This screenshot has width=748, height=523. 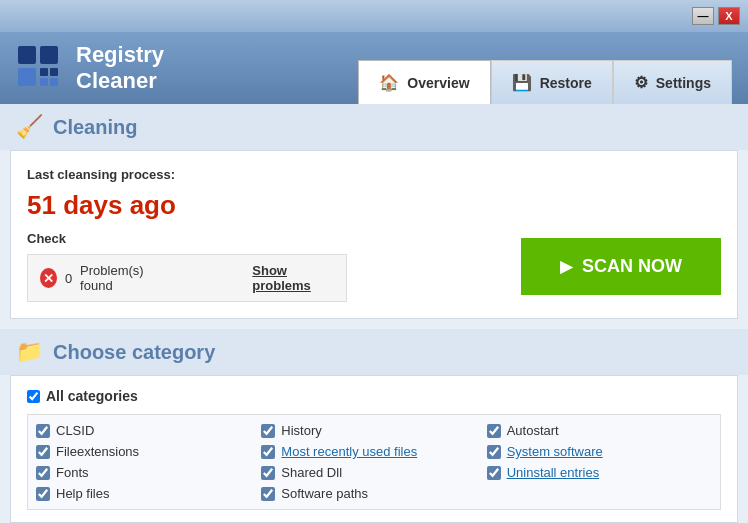 I want to click on cleaning-section-icon: 🧹, so click(x=30, y=127).